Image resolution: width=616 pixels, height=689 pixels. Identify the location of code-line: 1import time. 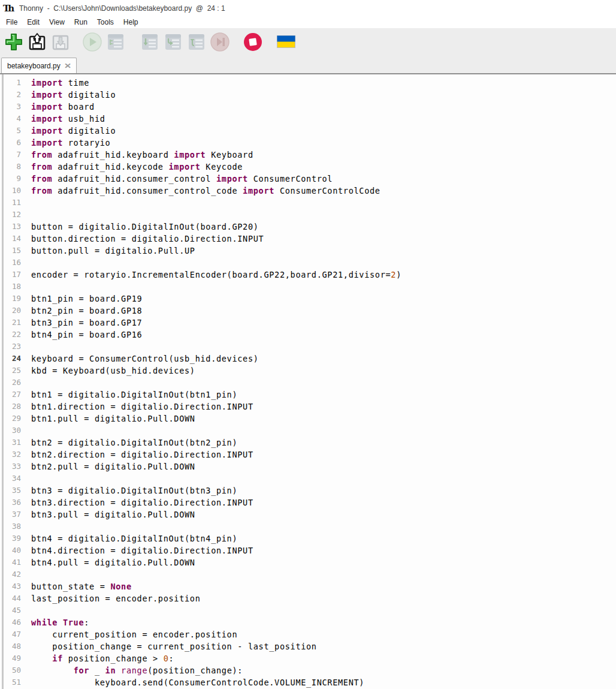
(308, 83).